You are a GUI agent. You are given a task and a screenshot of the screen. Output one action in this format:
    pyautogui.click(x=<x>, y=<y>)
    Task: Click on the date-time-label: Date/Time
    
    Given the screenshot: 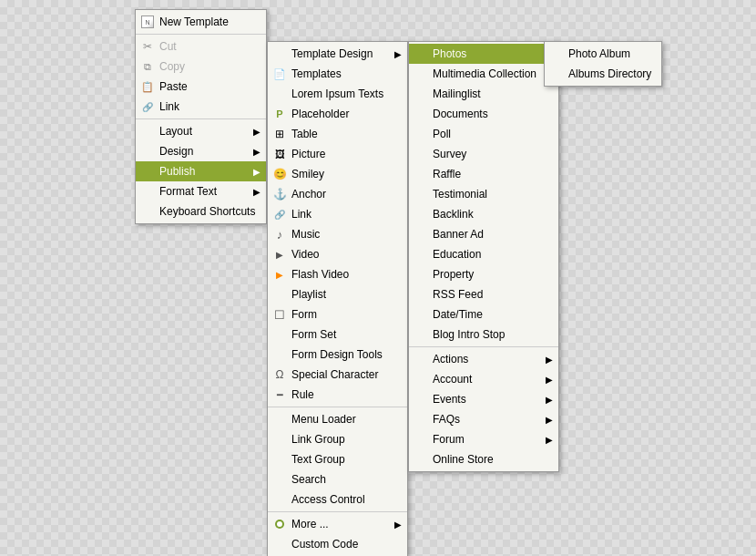 What is the action you would take?
    pyautogui.click(x=493, y=314)
    